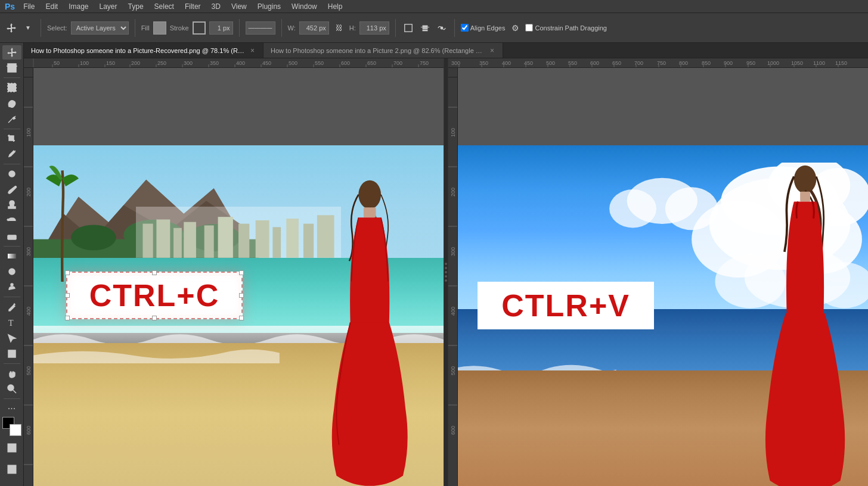  I want to click on gradient-tool, so click(12, 256).